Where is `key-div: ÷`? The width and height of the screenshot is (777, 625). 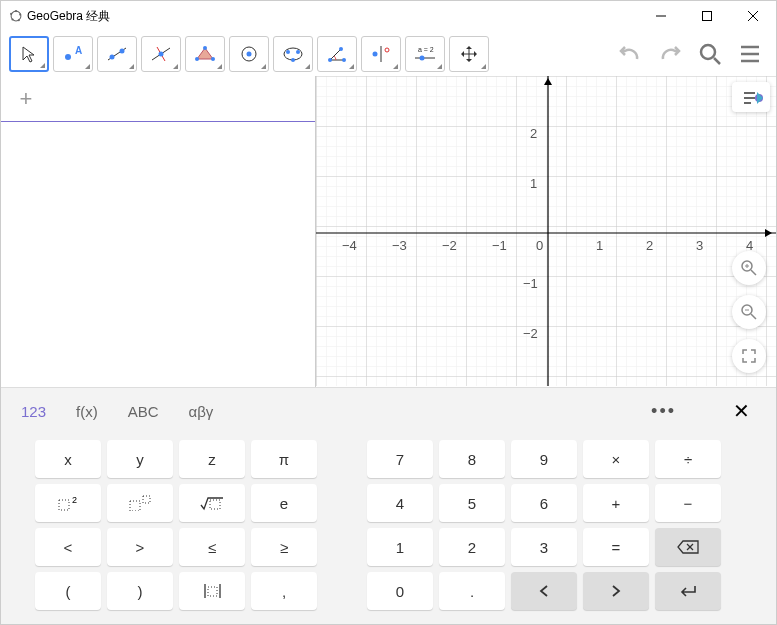 key-div: ÷ is located at coordinates (688, 459).